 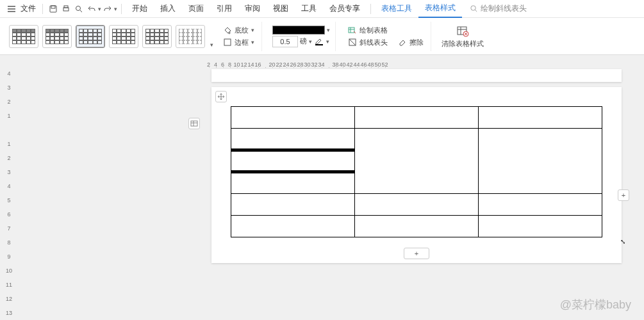 I want to click on eraser-button: 擦除, so click(x=411, y=42).